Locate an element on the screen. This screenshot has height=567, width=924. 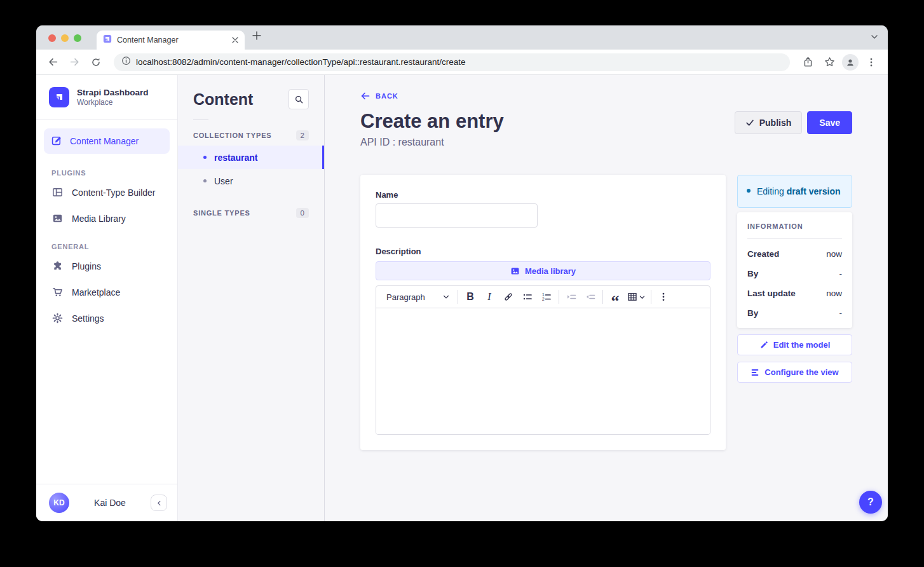
sidebar-item-media-library: Media Library is located at coordinates (107, 219).